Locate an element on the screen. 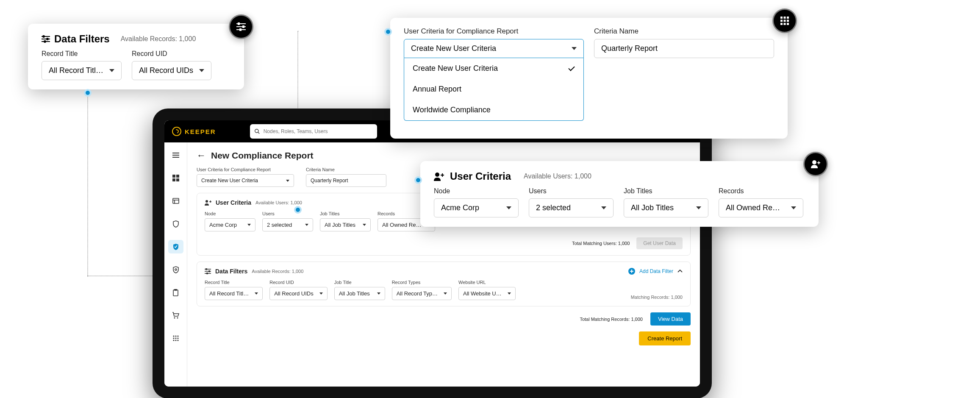  sidebar-shield-icon is located at coordinates (176, 224).